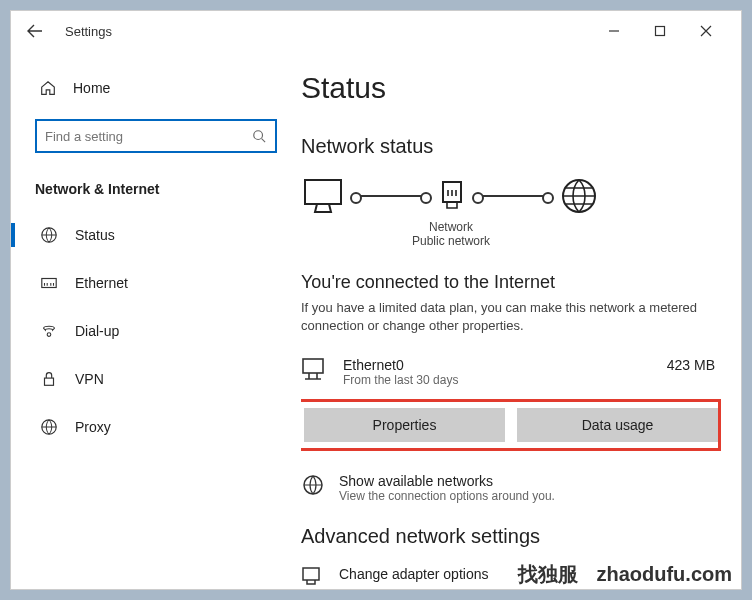 The width and height of the screenshot is (752, 600). Describe the element at coordinates (323, 196) in the screenshot. I see `computer-icon` at that location.